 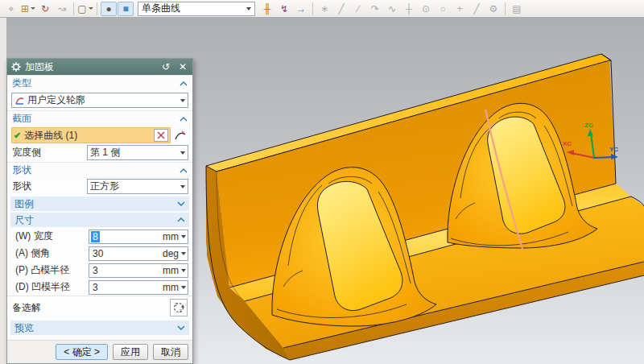 I want to click on shape-value: 正方形, so click(x=105, y=187).